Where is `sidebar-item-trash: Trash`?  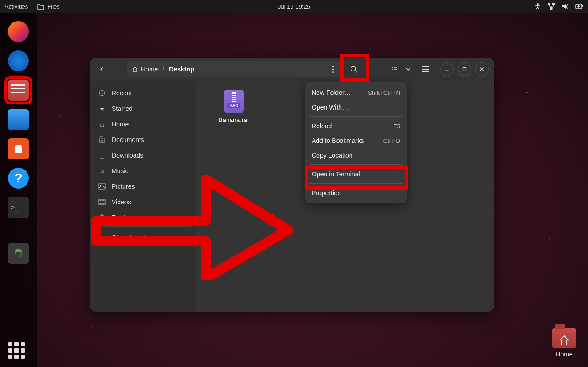 sidebar-item-trash: Trash is located at coordinates (143, 218).